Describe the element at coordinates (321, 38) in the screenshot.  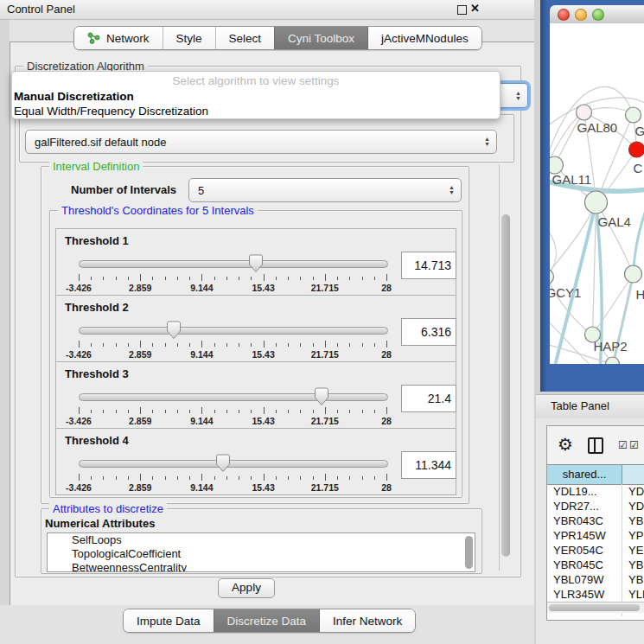
I see `tab-cyni-toolbox: Cyni Toolbox` at that location.